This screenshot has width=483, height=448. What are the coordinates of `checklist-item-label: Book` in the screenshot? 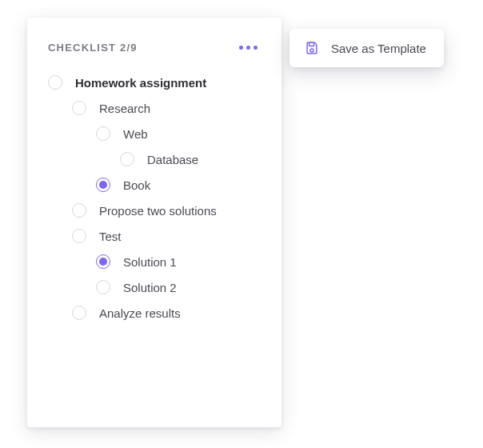 It's located at (137, 186).